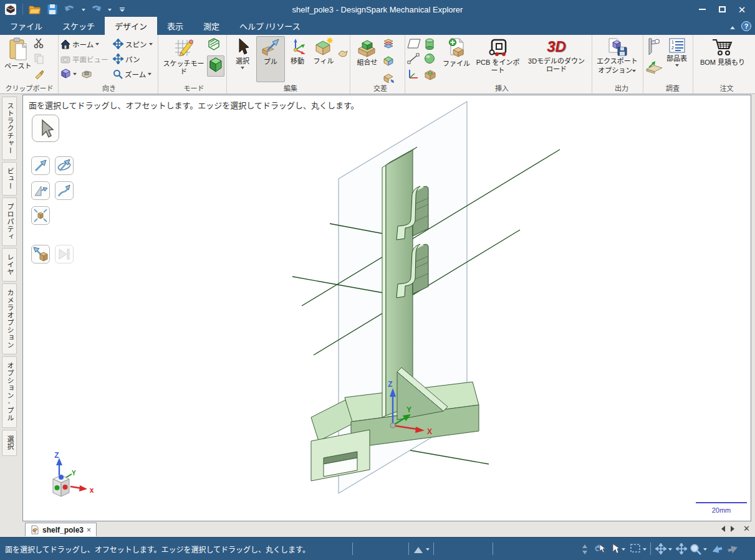  Describe the element at coordinates (39, 60) in the screenshot. I see `copy-icon` at that location.